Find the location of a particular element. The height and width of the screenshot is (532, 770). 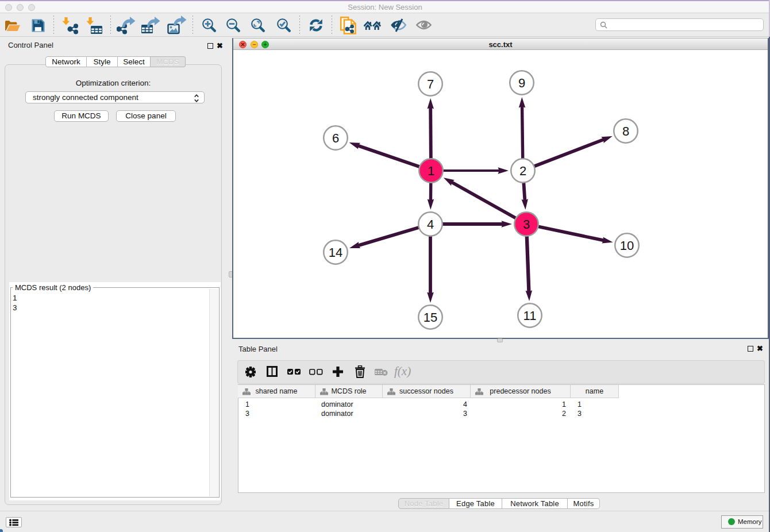

svg-text: 3 is located at coordinates (526, 224).